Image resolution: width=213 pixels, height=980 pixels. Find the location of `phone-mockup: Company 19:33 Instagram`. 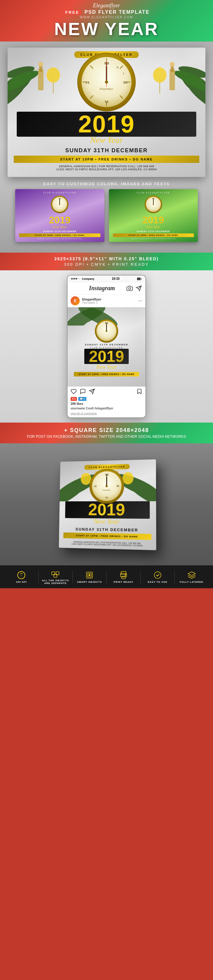

phone-mockup: Company 19:33 Instagram is located at coordinates (106, 347).